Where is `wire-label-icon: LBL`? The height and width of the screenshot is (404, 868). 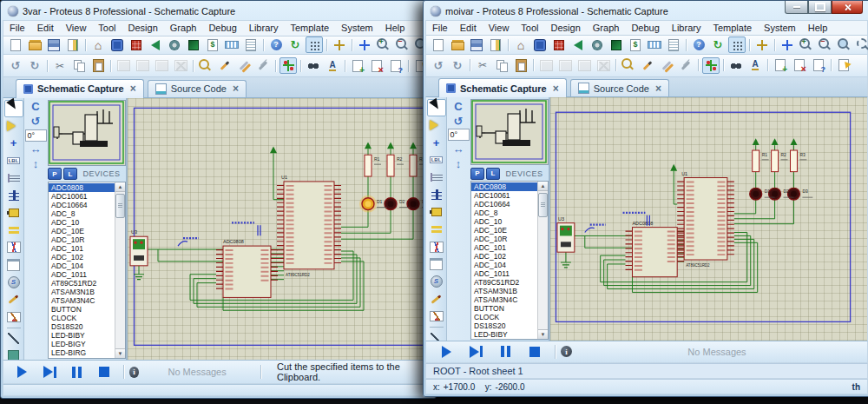 wire-label-icon: LBL is located at coordinates (14, 161).